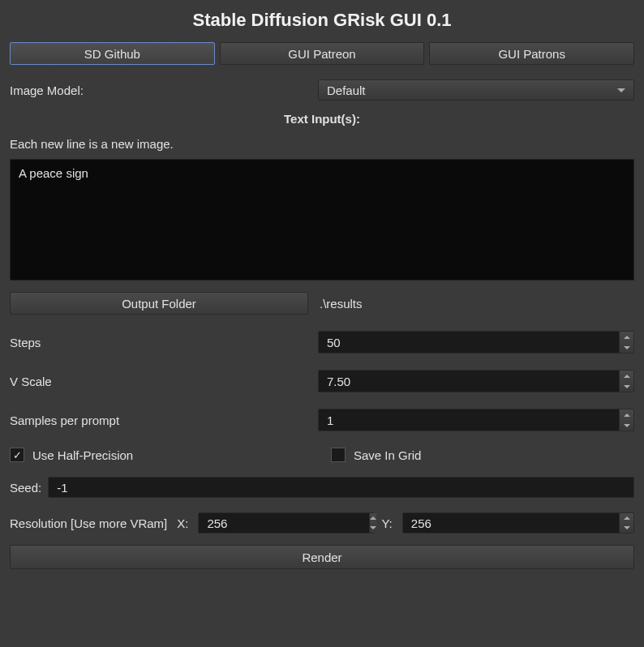  What do you see at coordinates (626, 381) in the screenshot?
I see `vscale-spinner-buttons` at bounding box center [626, 381].